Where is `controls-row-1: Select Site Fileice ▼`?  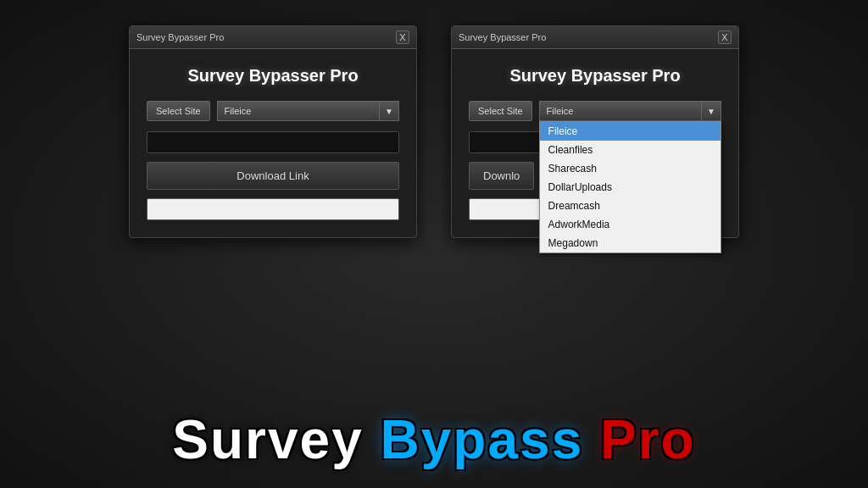
controls-row-1: Select Site Fileice ▼ is located at coordinates (273, 111).